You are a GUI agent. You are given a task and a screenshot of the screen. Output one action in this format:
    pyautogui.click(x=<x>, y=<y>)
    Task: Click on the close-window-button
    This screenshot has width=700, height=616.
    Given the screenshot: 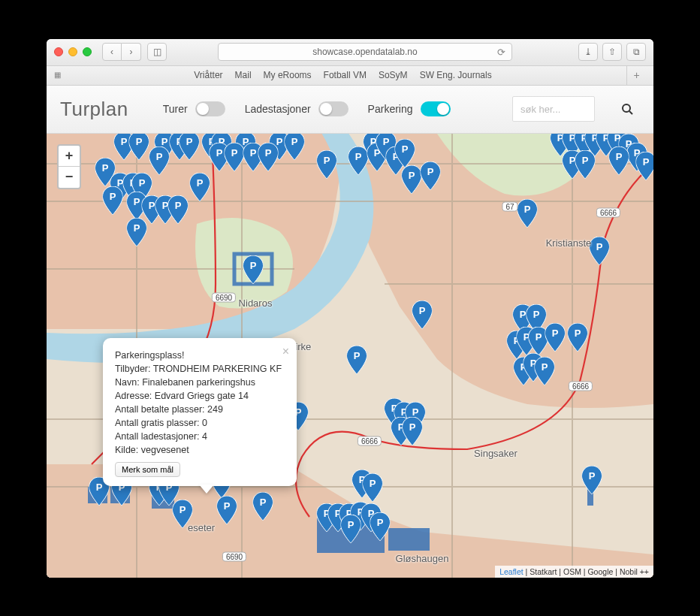 What is the action you would take?
    pyautogui.click(x=59, y=52)
    